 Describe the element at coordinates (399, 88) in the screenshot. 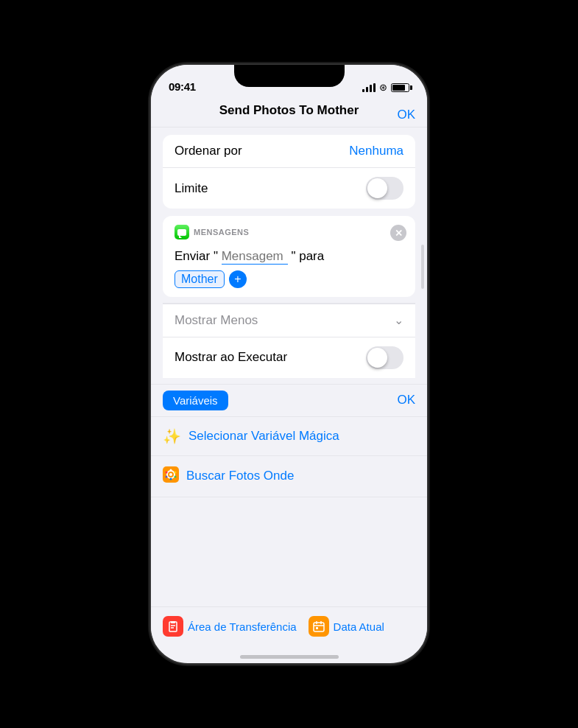

I see `battery-fill` at that location.